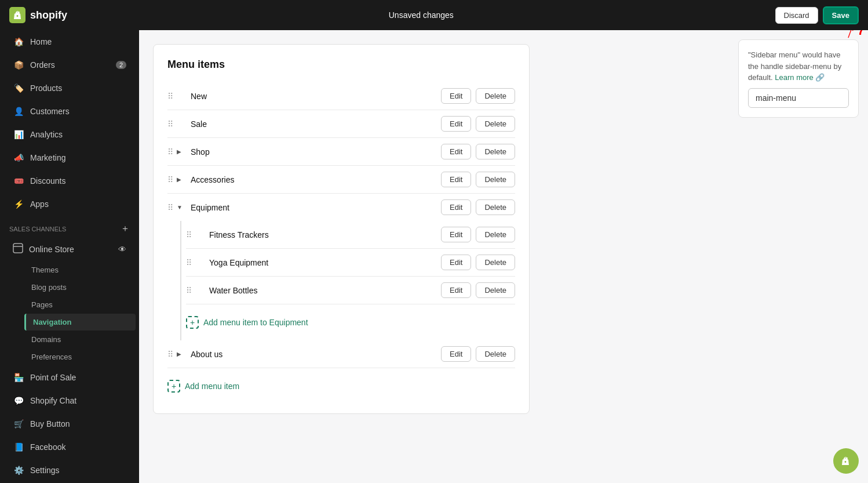  Describe the element at coordinates (70, 65) in the screenshot. I see `sidebar-item-orders: 📦 Orders 2` at that location.